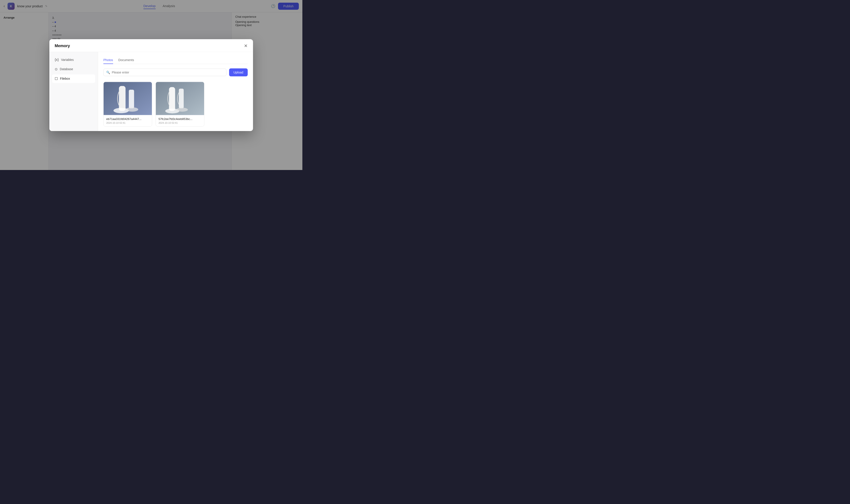 The height and width of the screenshot is (504, 850). What do you see at coordinates (108, 60) in the screenshot?
I see `tab-photos: Photos` at bounding box center [108, 60].